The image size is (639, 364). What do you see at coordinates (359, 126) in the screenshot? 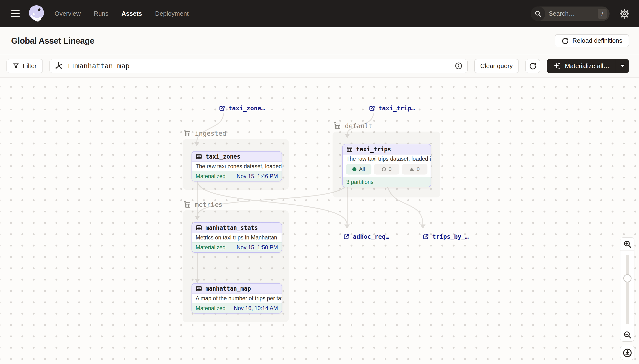
I see `group-name: default` at bounding box center [359, 126].